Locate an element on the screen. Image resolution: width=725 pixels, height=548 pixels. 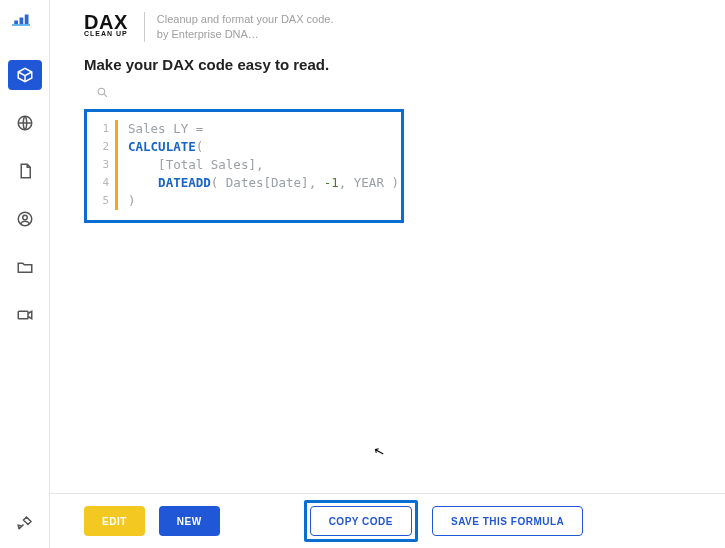
bottom-bar: EDIT NEW COPY CODE SAVE THIS FORMULA is located at coordinates (388, 520).